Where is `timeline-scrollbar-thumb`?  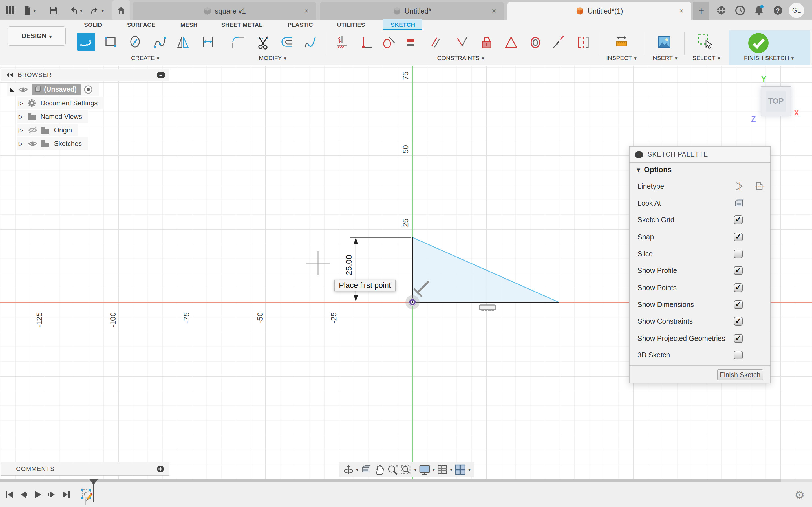
timeline-scrollbar-thumb is located at coordinates (391, 481).